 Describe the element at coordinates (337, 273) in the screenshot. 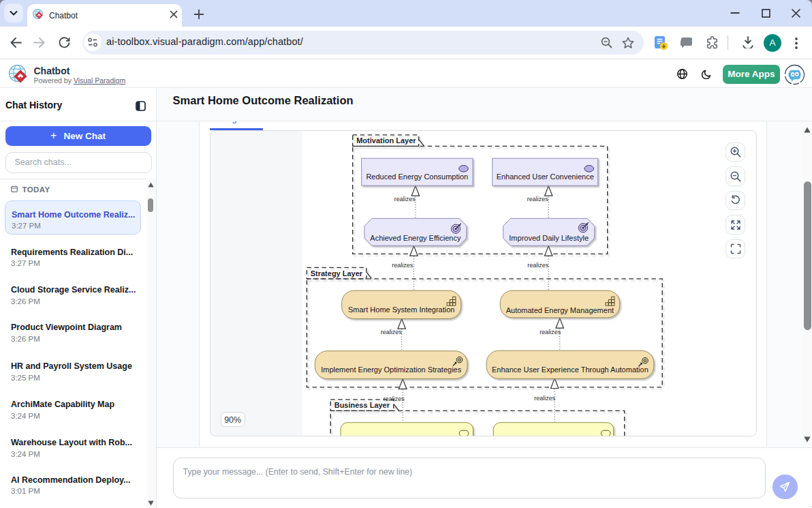

I see `svg-text: Strategy Layer` at that location.